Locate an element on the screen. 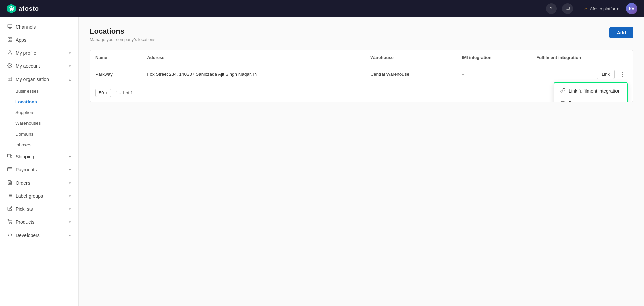 The height and width of the screenshot is (306, 644). topnav: afosto ? ⚠ Afosto platform KA is located at coordinates (322, 9).